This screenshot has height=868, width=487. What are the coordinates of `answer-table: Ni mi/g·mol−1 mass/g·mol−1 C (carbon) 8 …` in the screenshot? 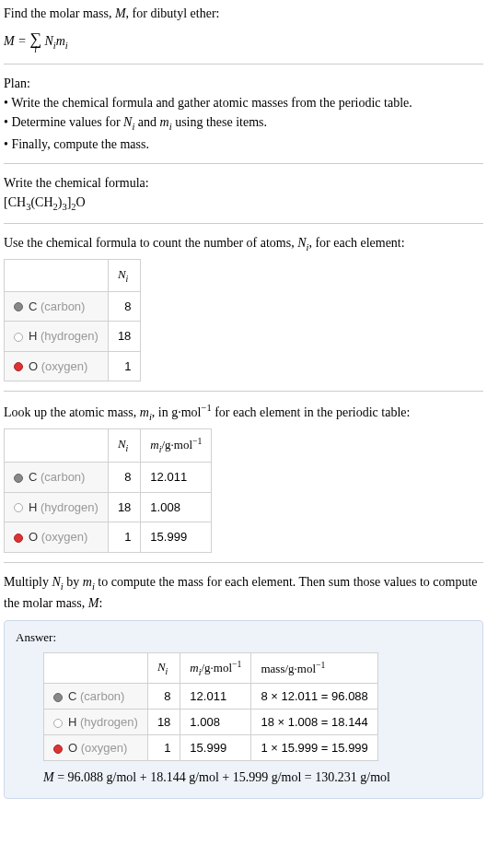 It's located at (211, 707).